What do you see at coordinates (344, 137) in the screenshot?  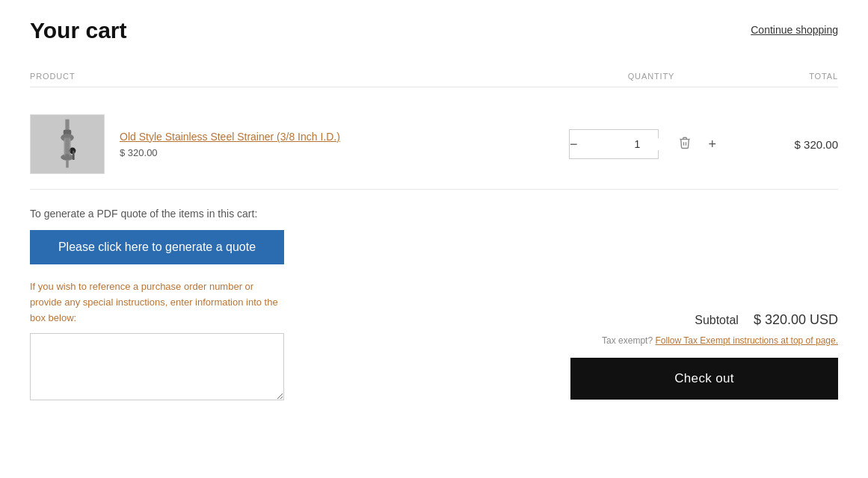 I see `product-name: Old Style Stainless Steel Strainer (3/8 …` at bounding box center [344, 137].